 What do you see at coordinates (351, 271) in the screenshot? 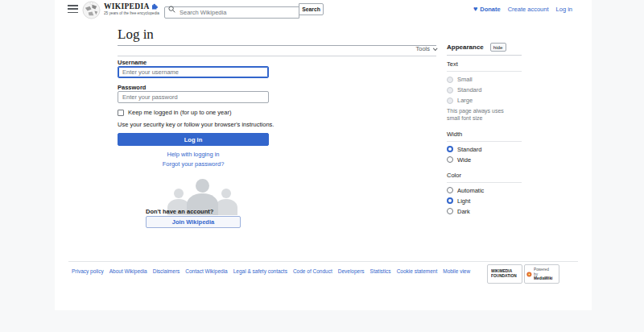
I see `footer-link-developers: Developers` at bounding box center [351, 271].